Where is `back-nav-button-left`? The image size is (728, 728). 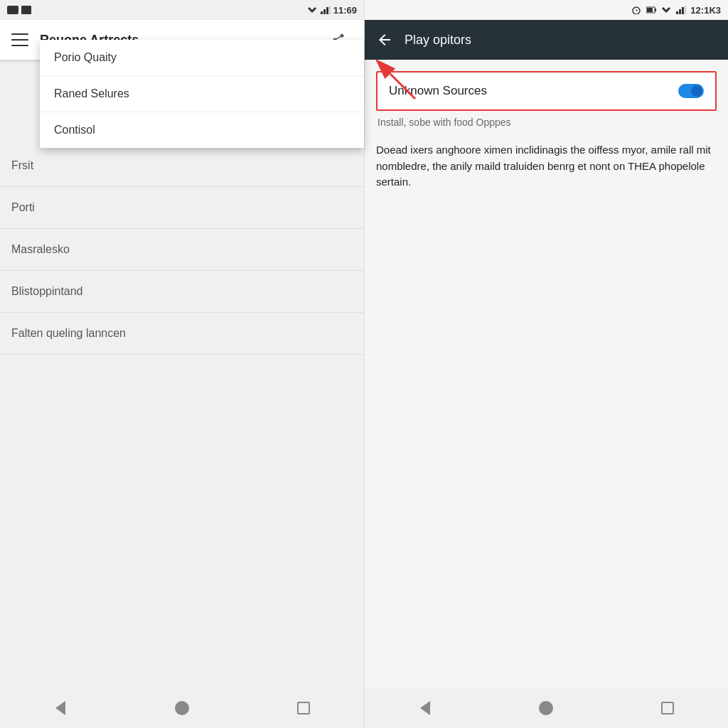 back-nav-button-left is located at coordinates (60, 708).